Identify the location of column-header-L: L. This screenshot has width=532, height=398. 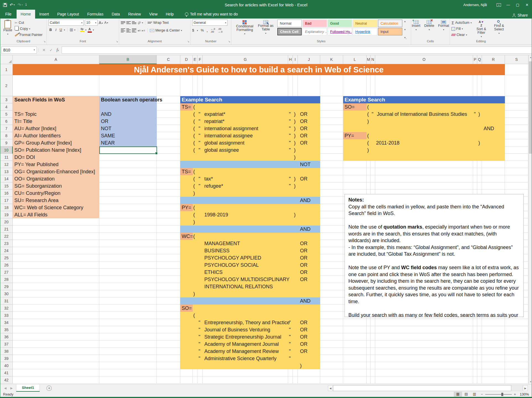
(355, 60).